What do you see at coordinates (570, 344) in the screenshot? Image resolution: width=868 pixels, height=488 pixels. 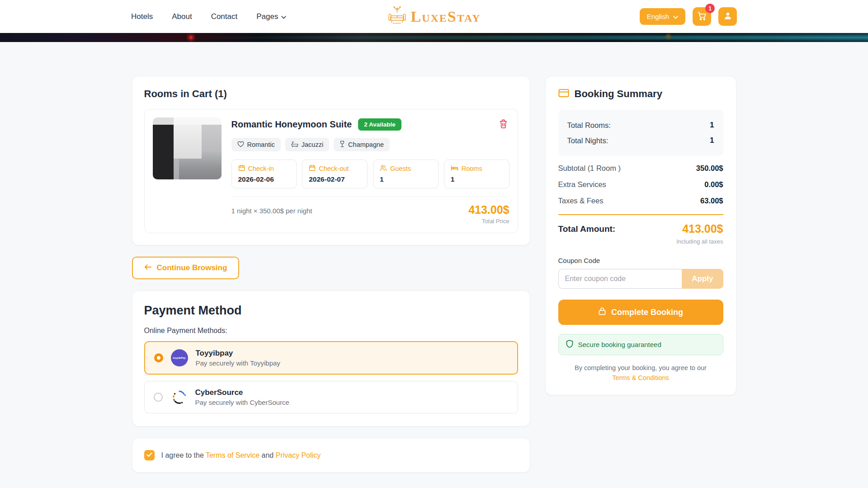 I see `shield-icon` at bounding box center [570, 344].